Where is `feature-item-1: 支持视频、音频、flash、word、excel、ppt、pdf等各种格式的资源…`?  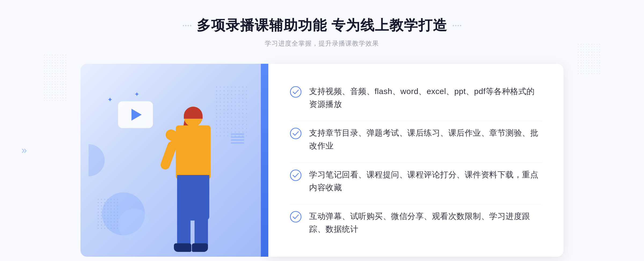 feature-item-1: 支持视频、音频、flash、word、excel、ppt、pdf等各种格式的资源… is located at coordinates (416, 98).